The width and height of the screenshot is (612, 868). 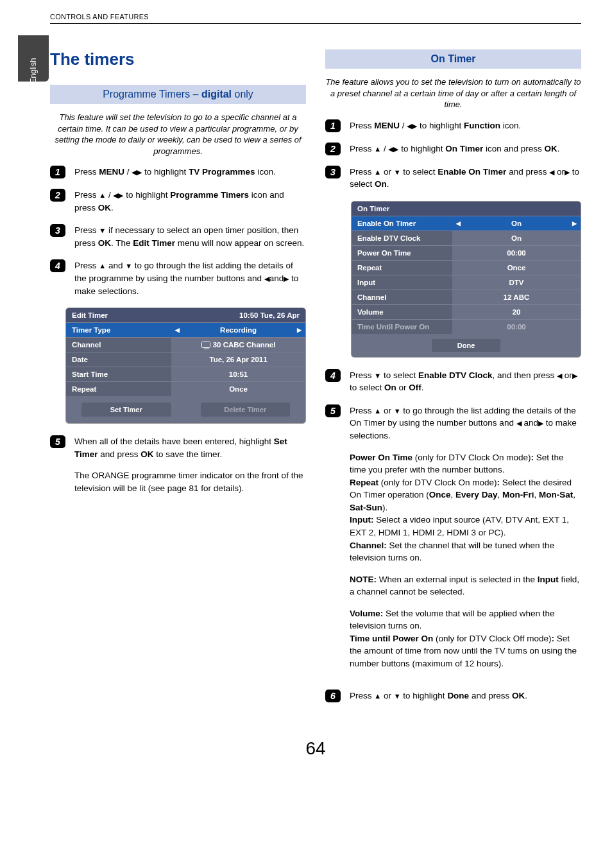 What do you see at coordinates (373, 209) in the screenshot?
I see `menu-title: On Timer` at bounding box center [373, 209].